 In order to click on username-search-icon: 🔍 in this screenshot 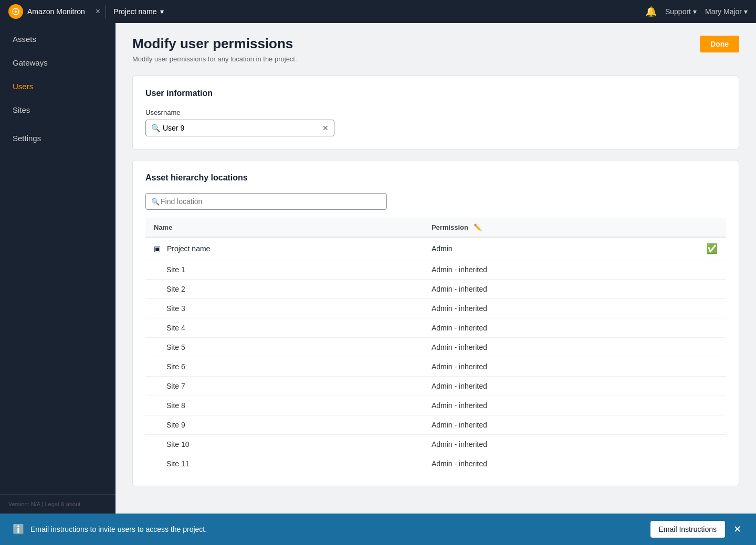, I will do `click(155, 128)`.